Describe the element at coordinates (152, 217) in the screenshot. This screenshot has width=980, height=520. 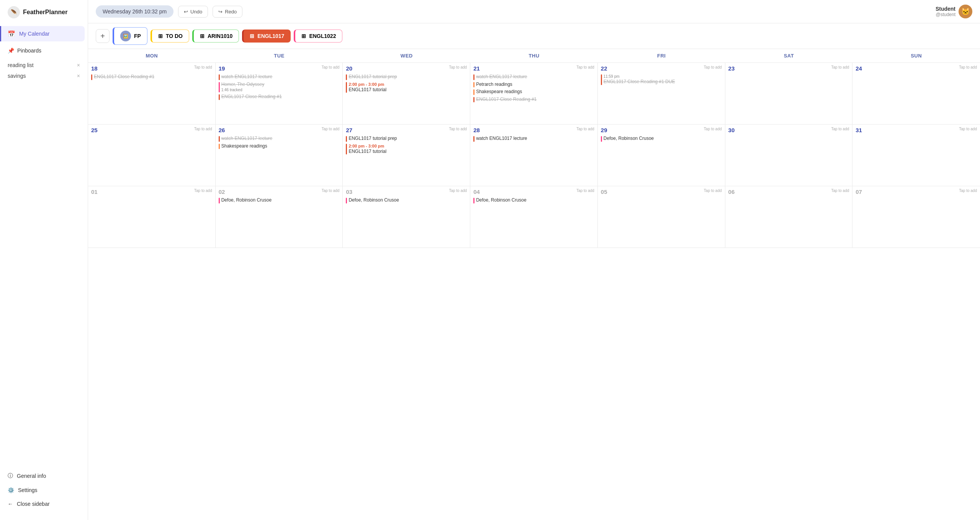
I see `calendar-day-2-0: 01Tap to add` at that location.